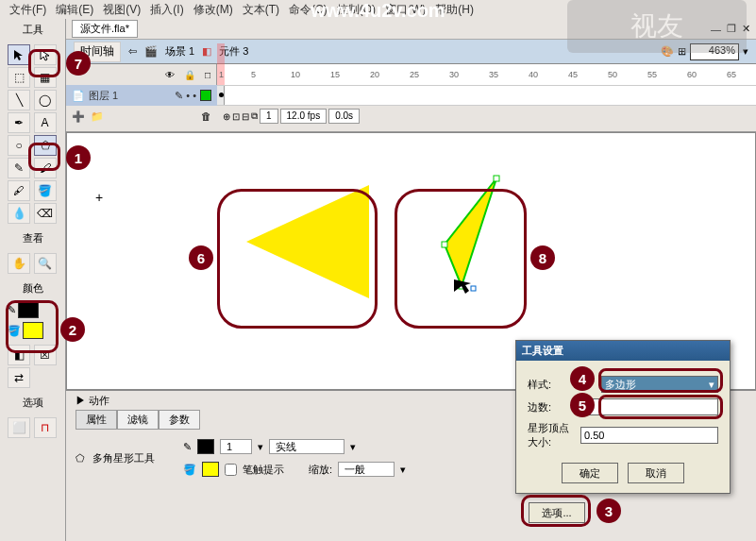 The image size is (756, 541). I want to click on annotation-2: 2, so click(73, 330).